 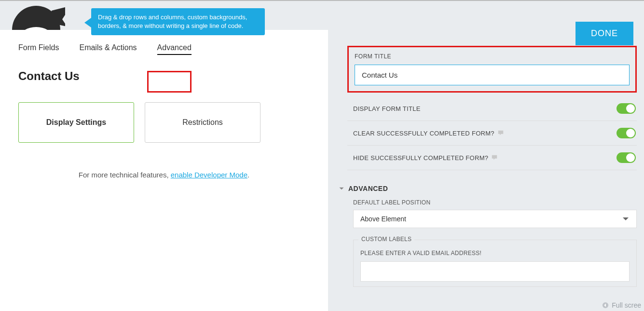 What do you see at coordinates (626, 108) in the screenshot?
I see `toggle-display-form-title-switch` at bounding box center [626, 108].